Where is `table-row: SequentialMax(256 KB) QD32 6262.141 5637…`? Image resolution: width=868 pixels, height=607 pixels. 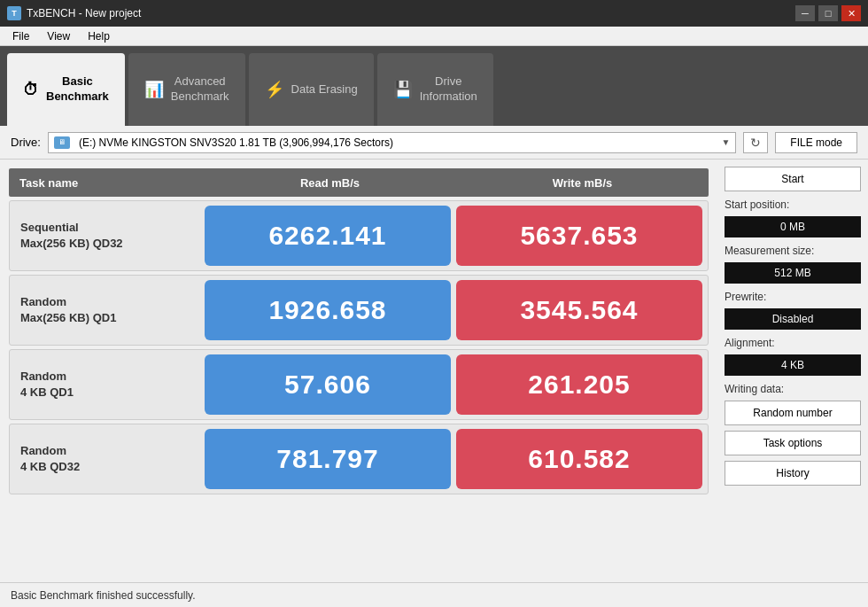
table-row: SequentialMax(256 KB) QD32 6262.141 5637… is located at coordinates (359, 236).